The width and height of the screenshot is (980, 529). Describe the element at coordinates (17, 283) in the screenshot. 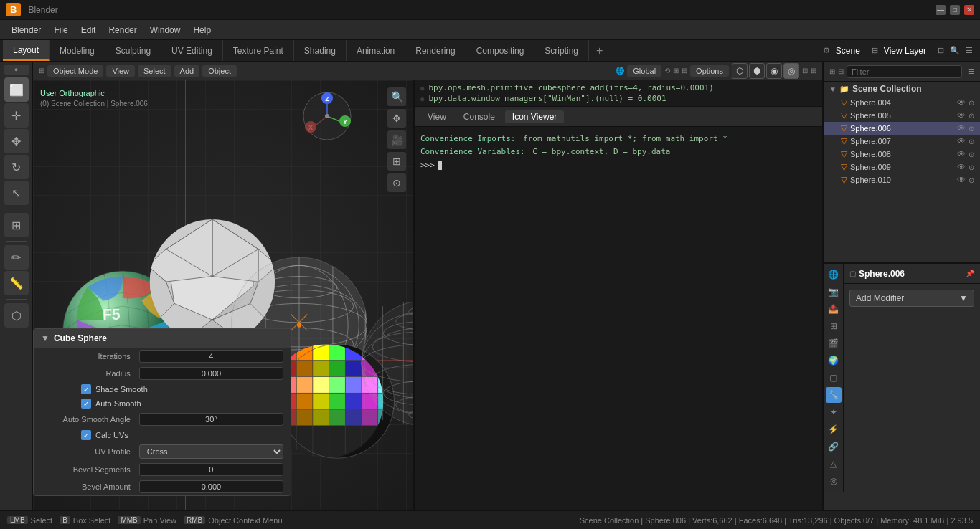

I see `measure-tool: 📏` at that location.